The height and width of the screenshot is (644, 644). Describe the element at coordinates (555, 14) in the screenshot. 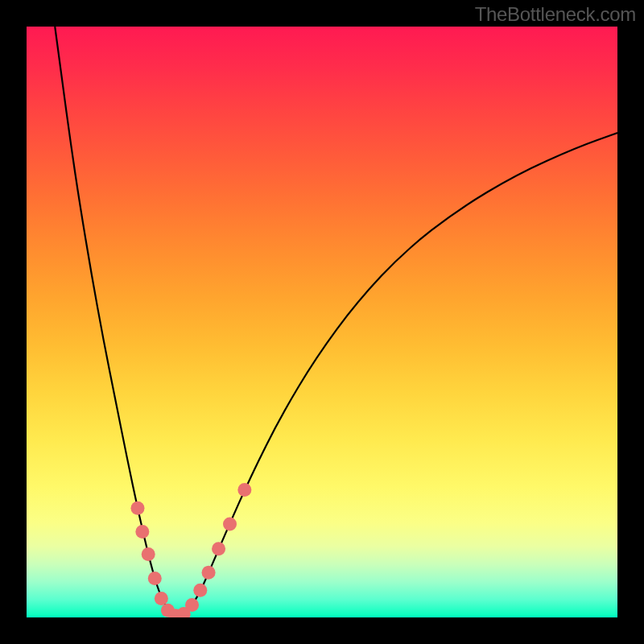

I see `watermark-text: TheBottleneck.com` at that location.